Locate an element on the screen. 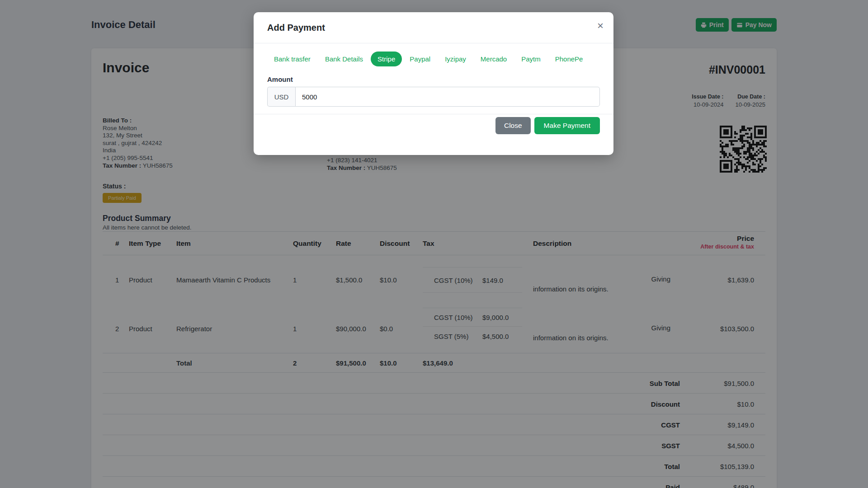 The image size is (868, 488). modal-body: Bank trasfer Bank Details Stripe Paypal … is located at coordinates (434, 75).